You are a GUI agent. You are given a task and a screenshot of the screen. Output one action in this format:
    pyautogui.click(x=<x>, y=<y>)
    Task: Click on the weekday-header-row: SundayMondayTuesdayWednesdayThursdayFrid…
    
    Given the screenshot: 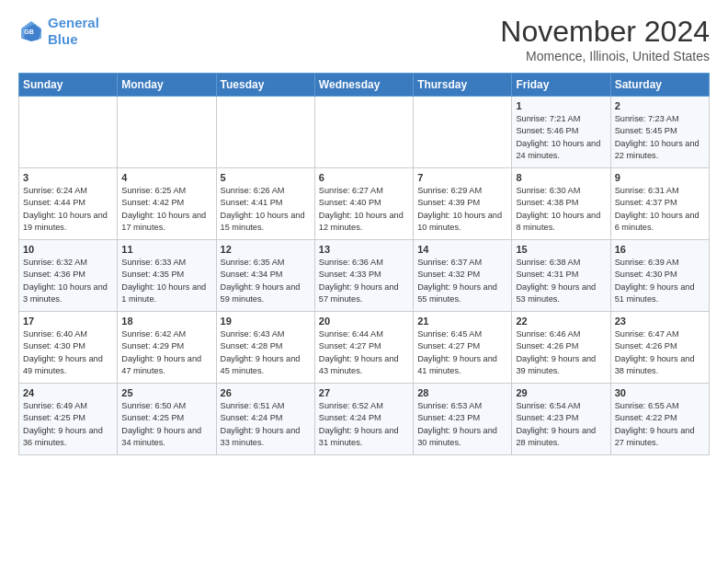 What is the action you would take?
    pyautogui.click(x=364, y=85)
    